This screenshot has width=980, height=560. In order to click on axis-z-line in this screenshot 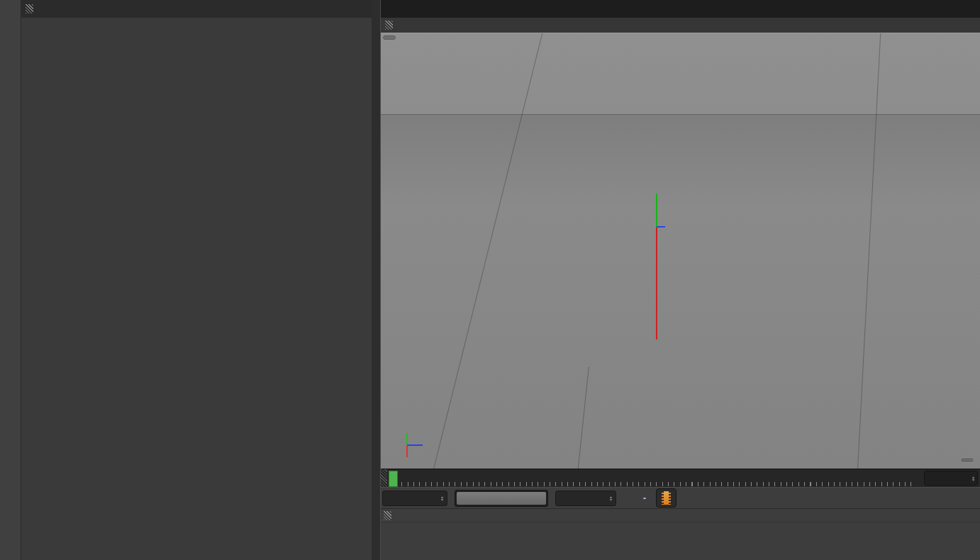, I will do `click(415, 445)`.